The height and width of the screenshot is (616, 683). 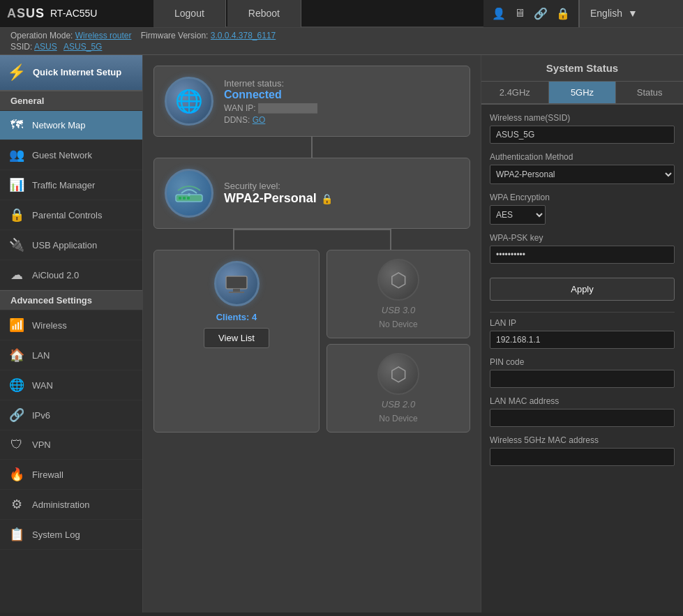 What do you see at coordinates (583, 92) in the screenshot?
I see `tab-5ghz: 5GHz` at bounding box center [583, 92].